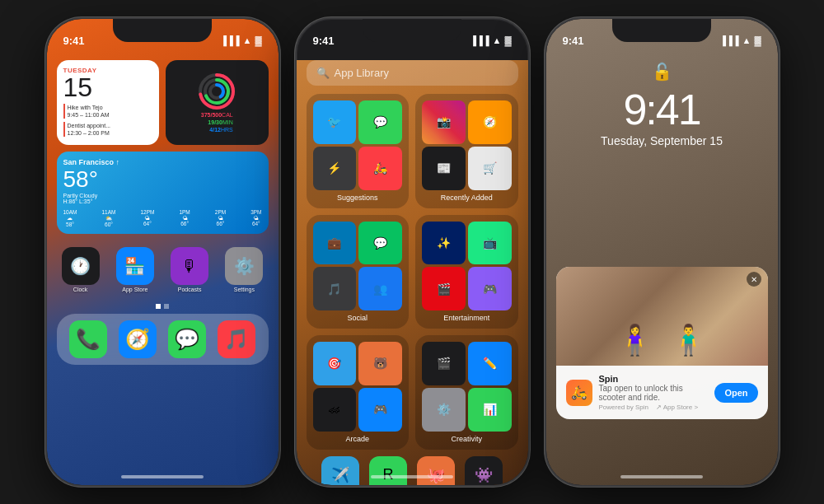 The width and height of the screenshot is (824, 504). What do you see at coordinates (662, 343) in the screenshot?
I see `notification-card: 🧍‍♀️ 🧍‍♂️ ✕ 🛵 Spin Tap open to unlock th…` at bounding box center [662, 343].